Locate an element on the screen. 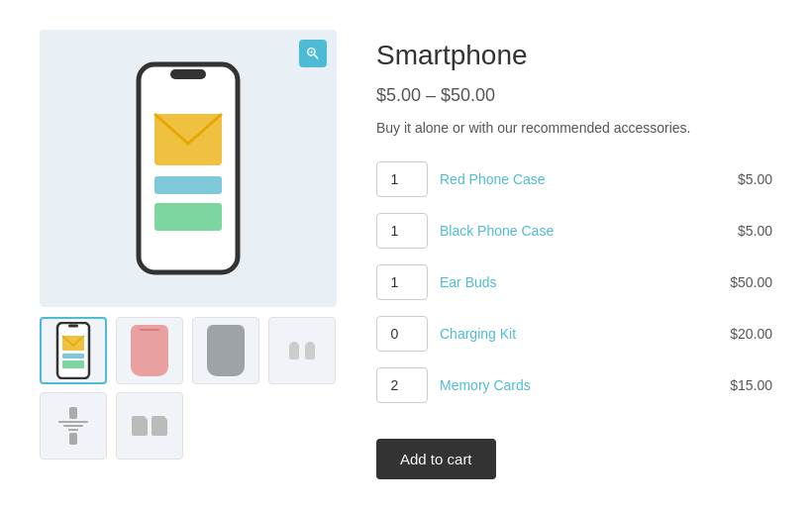 This screenshot has height=513, width=812. thumbnail-grid is located at coordinates (188, 388).